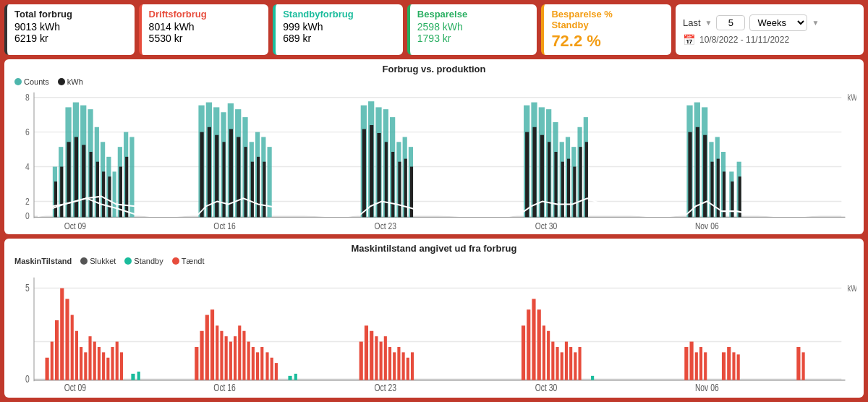  Describe the element at coordinates (547, 226) in the screenshot. I see `svg-text: Oct 30` at that location.